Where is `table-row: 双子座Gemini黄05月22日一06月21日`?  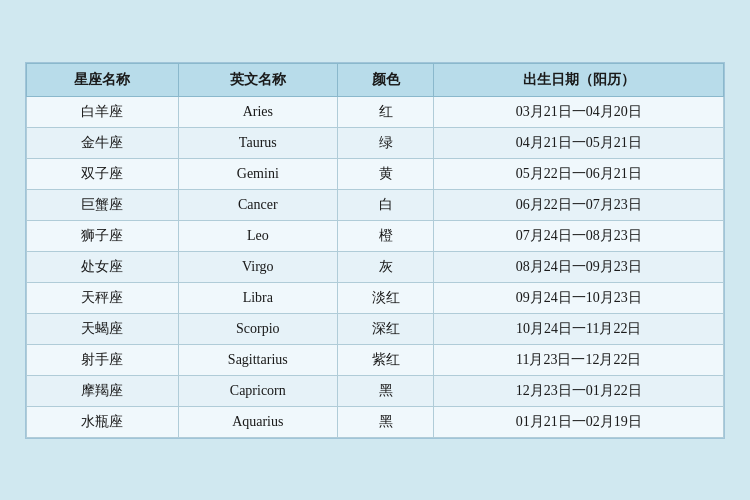 table-row: 双子座Gemini黄05月22日一06月21日 is located at coordinates (376, 174).